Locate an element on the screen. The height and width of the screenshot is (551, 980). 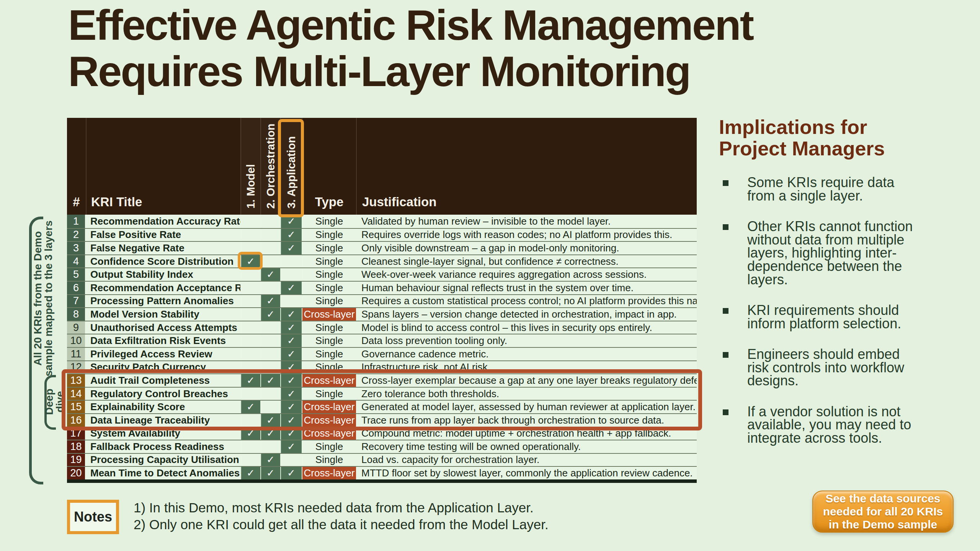
kri-title: False Negative Rate is located at coordinates (163, 248).